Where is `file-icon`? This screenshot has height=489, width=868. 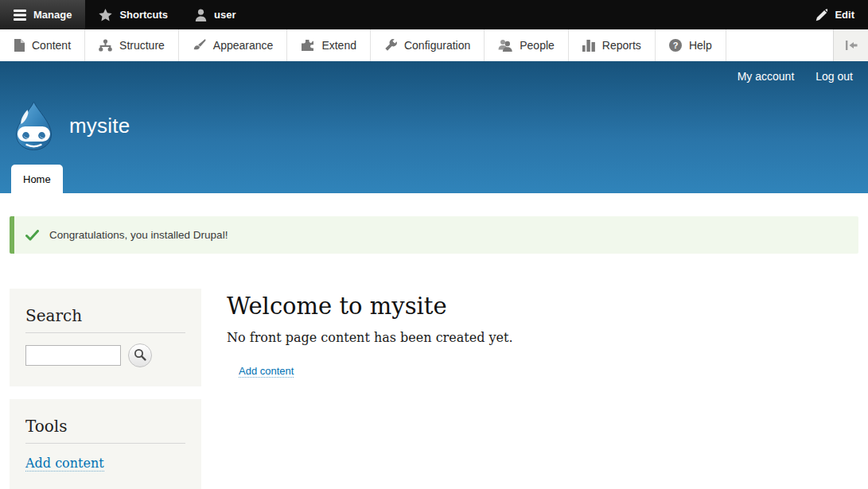
file-icon is located at coordinates (19, 45).